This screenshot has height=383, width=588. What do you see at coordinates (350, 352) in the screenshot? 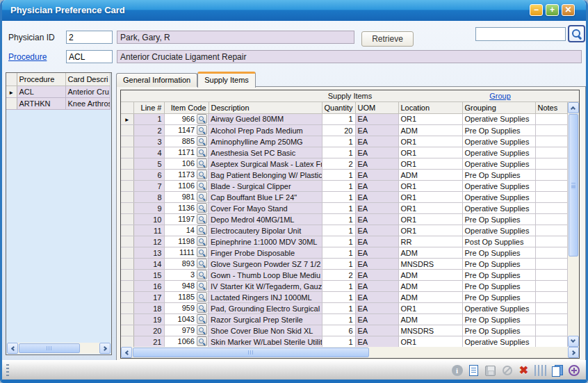
I see `supply-grid-hscrollbar` at bounding box center [350, 352].